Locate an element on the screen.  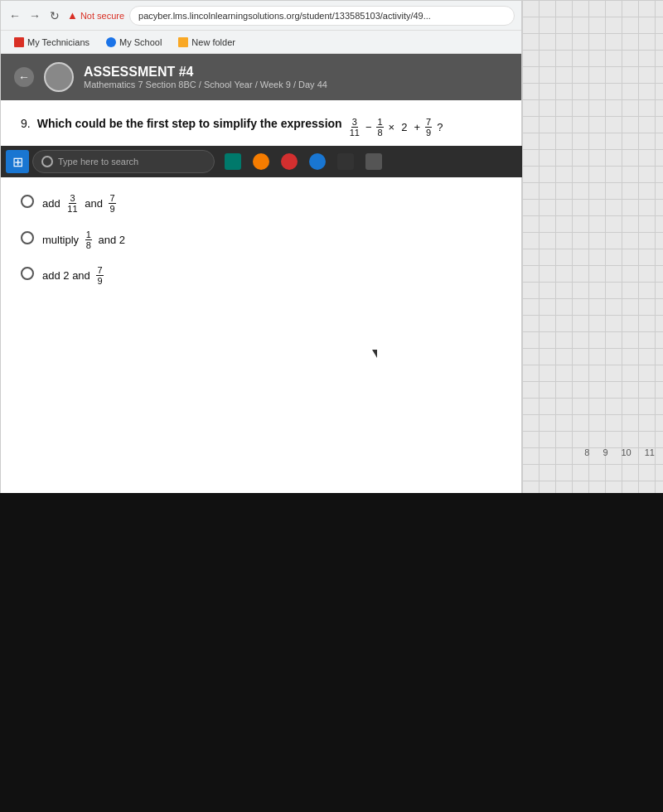
option-b-frac1: 3 11 is located at coordinates (72, 204).